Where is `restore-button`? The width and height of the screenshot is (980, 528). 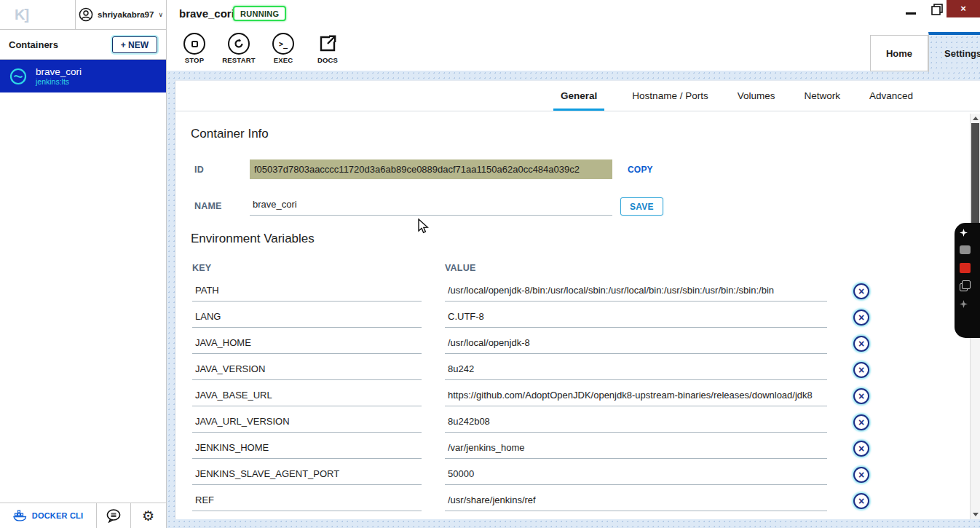
restore-button is located at coordinates (937, 9).